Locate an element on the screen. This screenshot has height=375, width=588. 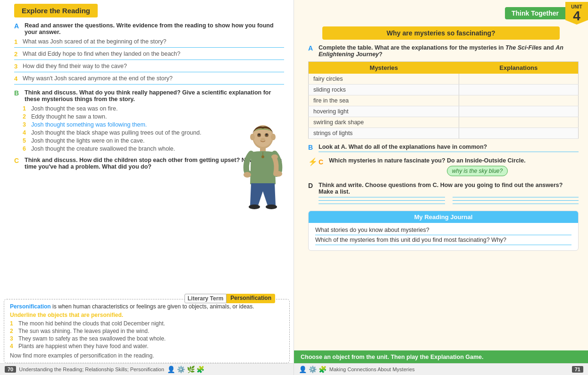
q3-text: How did they find their way to the cave? is located at coordinates (75, 66).